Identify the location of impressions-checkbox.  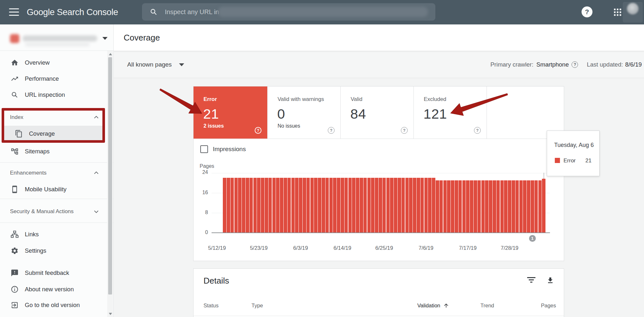
(204, 149).